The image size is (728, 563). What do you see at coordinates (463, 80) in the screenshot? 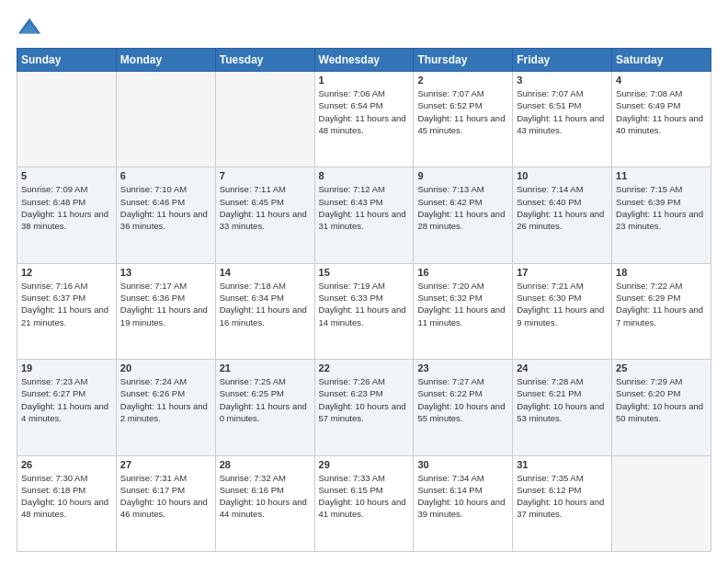
I see `day-number: 2` at bounding box center [463, 80].